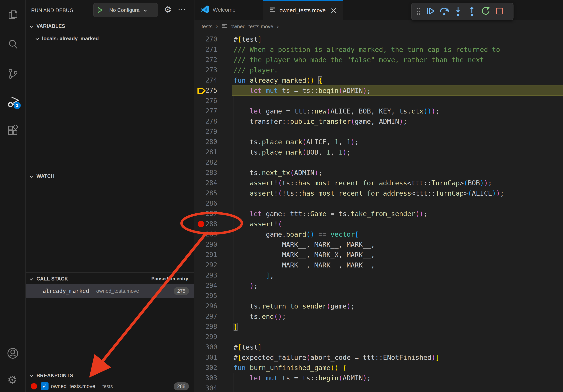 The image size is (563, 392). I want to click on line-number: 294, so click(206, 286).